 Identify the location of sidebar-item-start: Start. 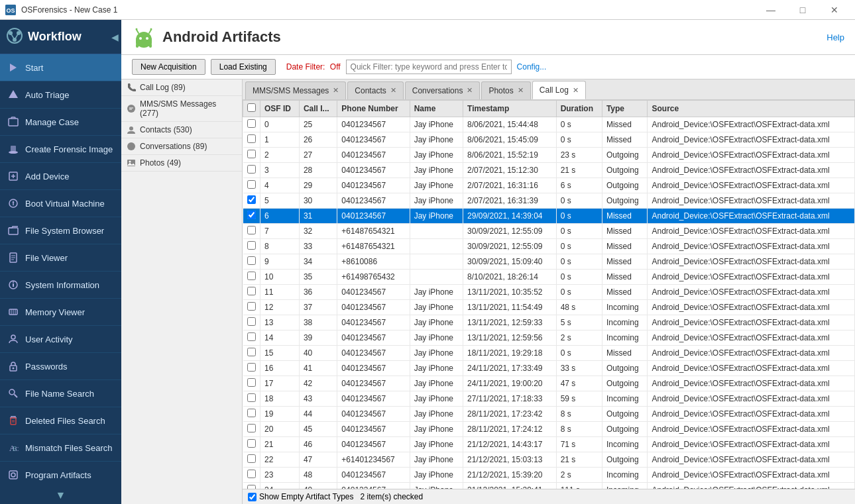
(61, 68).